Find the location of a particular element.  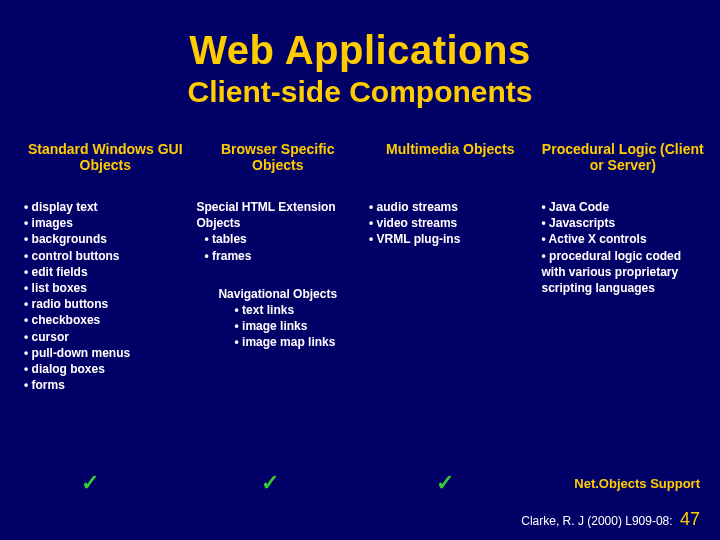

column-header: Multimedia Objects is located at coordinates (450, 160).